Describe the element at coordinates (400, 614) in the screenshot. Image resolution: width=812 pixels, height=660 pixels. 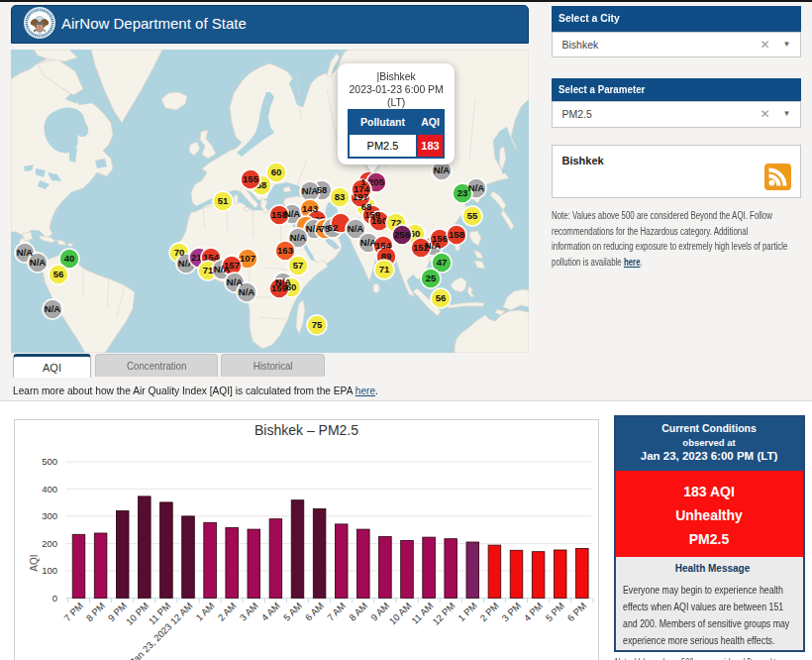
I see `svg-text: 10 AM` at that location.